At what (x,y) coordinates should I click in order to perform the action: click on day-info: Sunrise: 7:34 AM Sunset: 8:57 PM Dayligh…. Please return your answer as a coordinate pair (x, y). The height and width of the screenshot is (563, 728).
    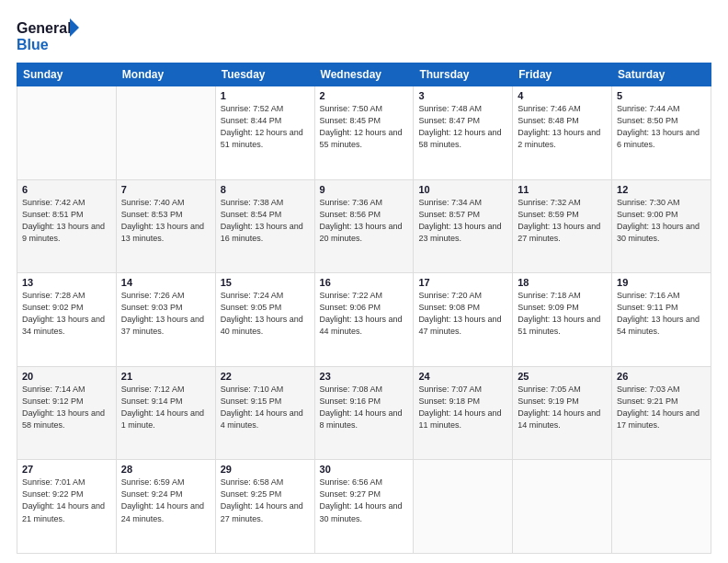
    Looking at the image, I should click on (463, 221).